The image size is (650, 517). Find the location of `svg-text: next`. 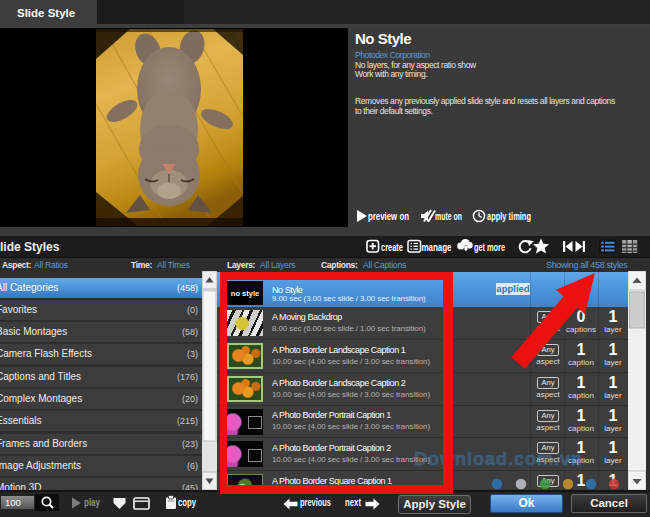

svg-text: next is located at coordinates (354, 502).